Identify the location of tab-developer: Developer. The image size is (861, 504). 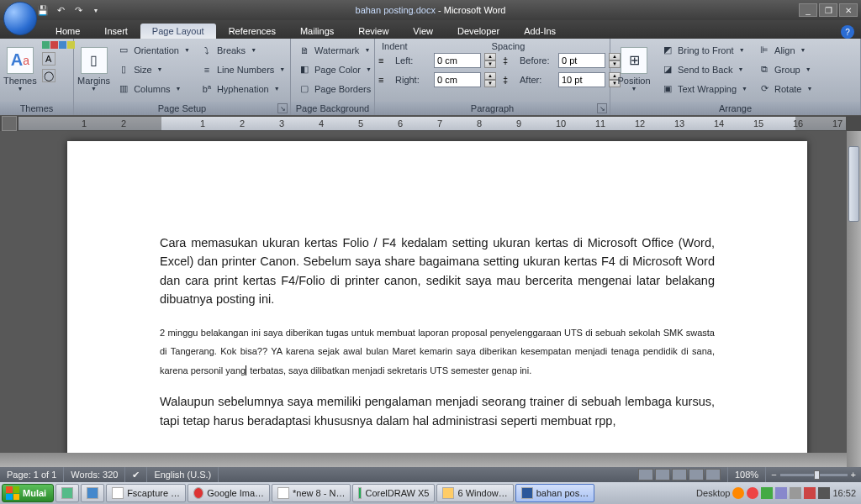
(478, 31).